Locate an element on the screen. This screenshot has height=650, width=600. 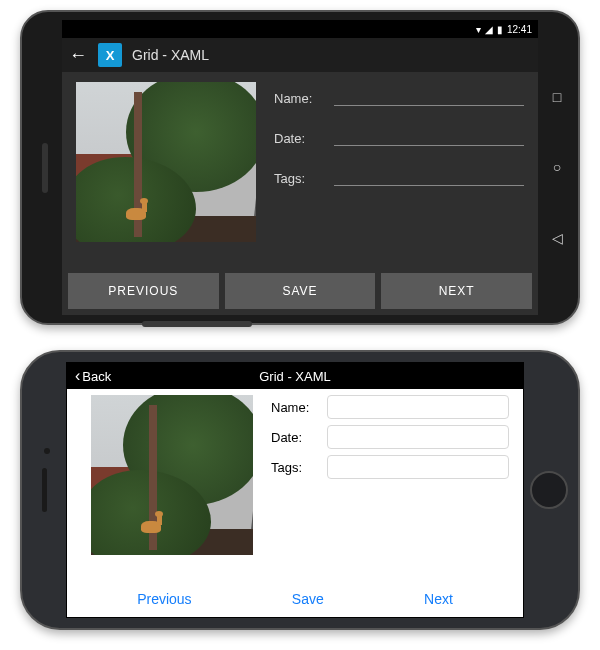
android-recent-icon: □ is located at coordinates (557, 97).